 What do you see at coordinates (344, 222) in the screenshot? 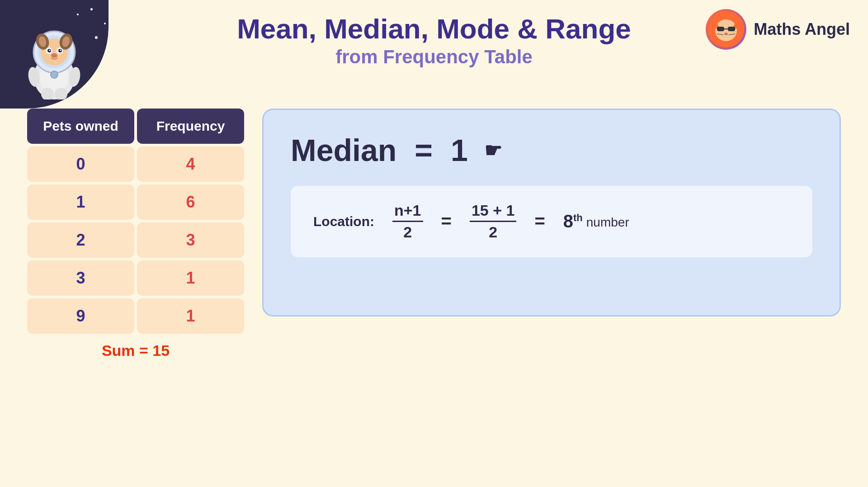
I see `location-label: Location:` at bounding box center [344, 222].